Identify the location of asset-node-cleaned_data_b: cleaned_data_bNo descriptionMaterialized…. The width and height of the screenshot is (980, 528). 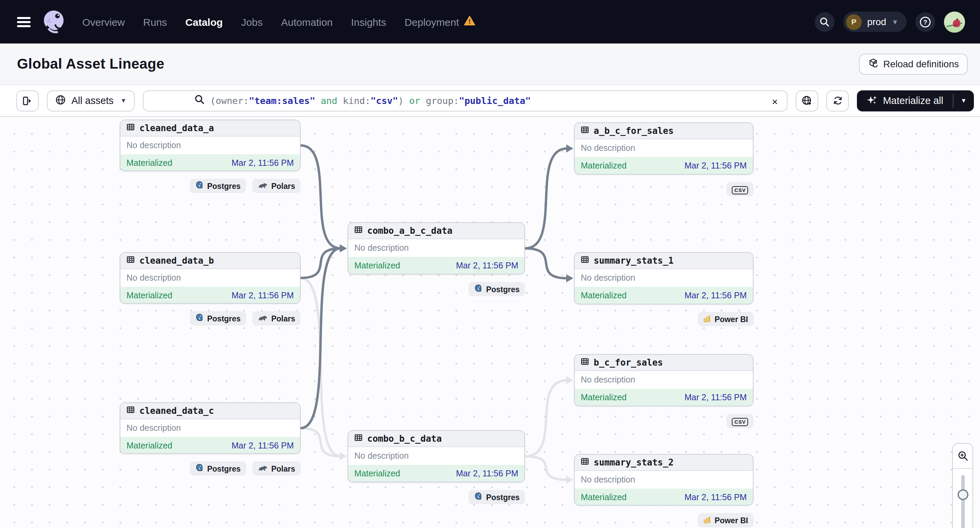
(210, 278).